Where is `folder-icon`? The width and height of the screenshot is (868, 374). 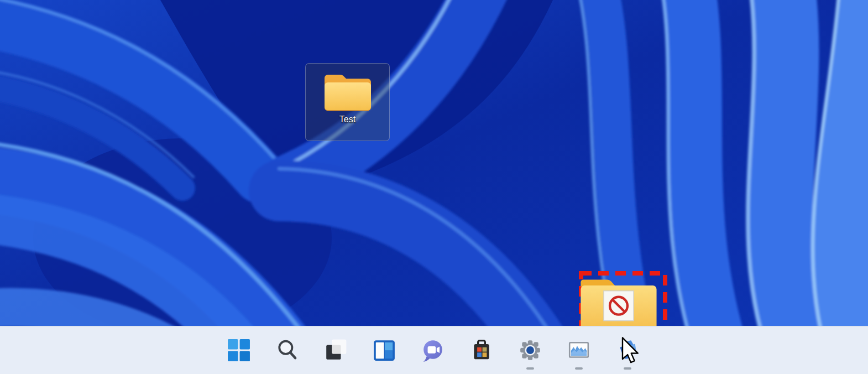 folder-icon is located at coordinates (348, 92).